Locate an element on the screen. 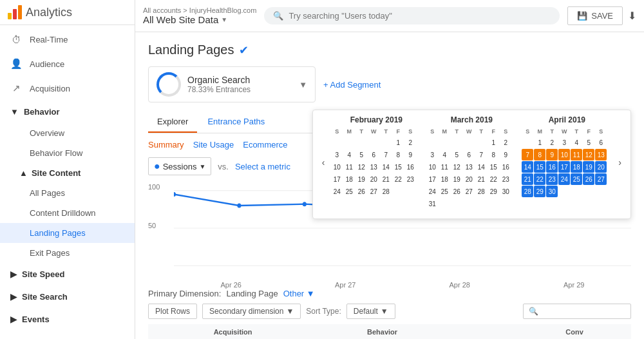  cal-day: 28 is located at coordinates (386, 191).